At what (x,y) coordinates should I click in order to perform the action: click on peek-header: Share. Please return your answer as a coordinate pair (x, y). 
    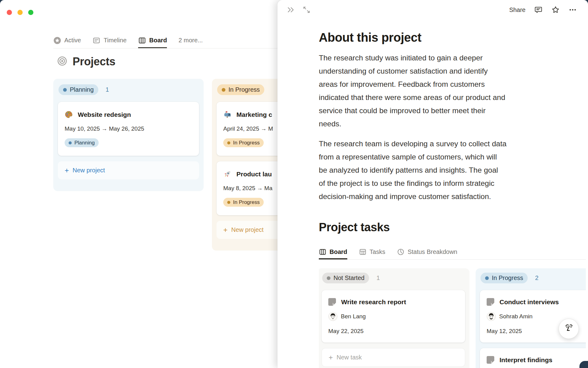
    Looking at the image, I should click on (433, 10).